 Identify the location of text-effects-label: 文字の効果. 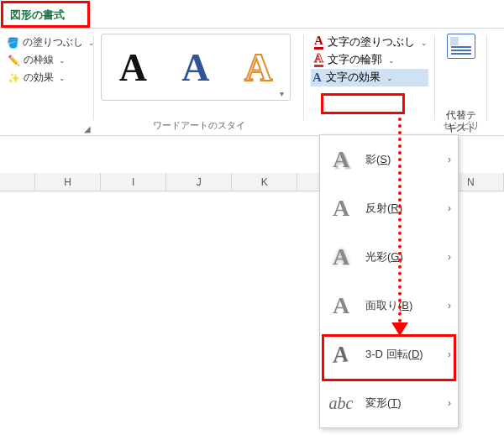
(353, 77).